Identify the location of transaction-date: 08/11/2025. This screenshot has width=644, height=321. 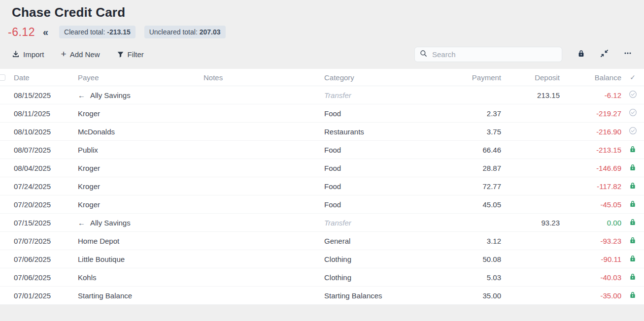
(43, 113).